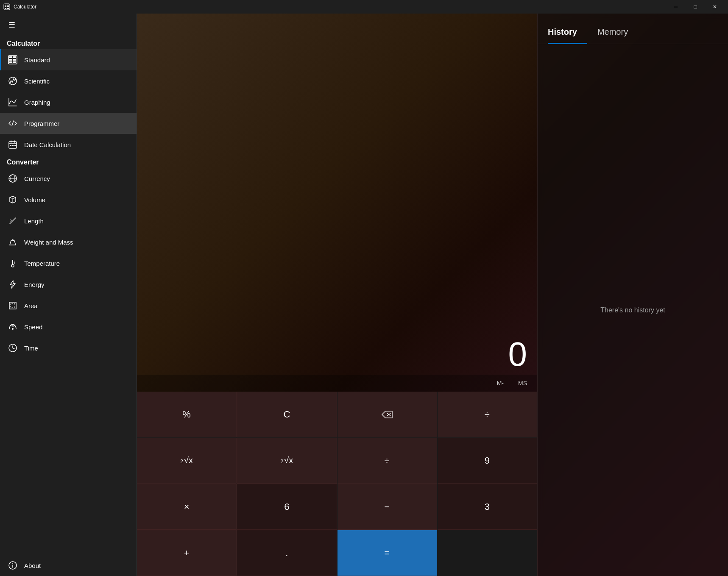  Describe the element at coordinates (187, 507) in the screenshot. I see `multiply-button: ×` at that location.